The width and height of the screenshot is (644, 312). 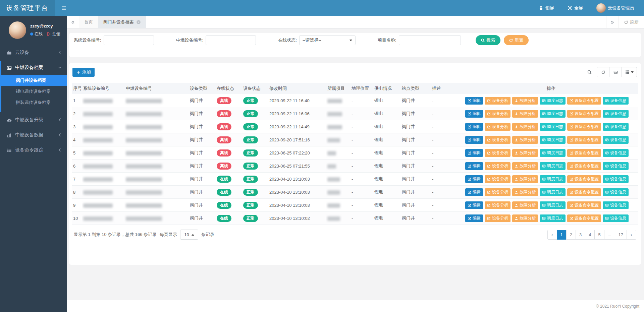 I want to click on table-columns-button, so click(x=629, y=72).